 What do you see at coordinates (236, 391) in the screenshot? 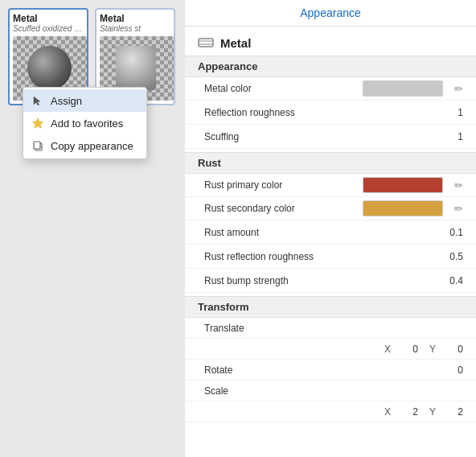
I see `transform-scale-label: Scale` at bounding box center [236, 391].